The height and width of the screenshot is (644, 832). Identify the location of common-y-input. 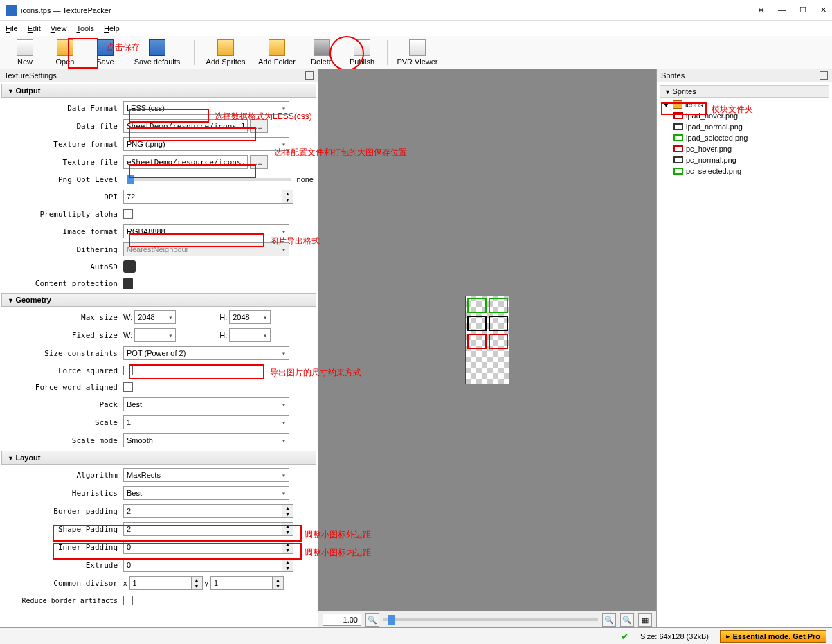
(242, 583).